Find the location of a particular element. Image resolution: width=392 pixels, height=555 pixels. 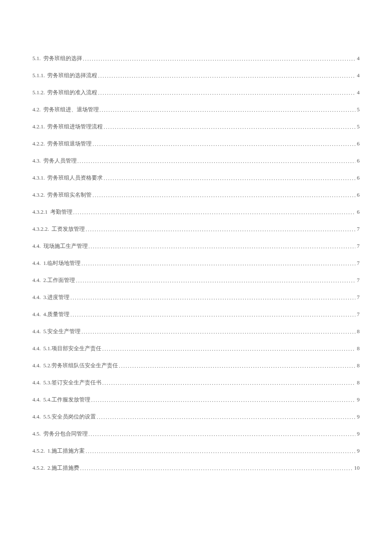

toc-entry-title: 考勤管理 is located at coordinates (61, 212).